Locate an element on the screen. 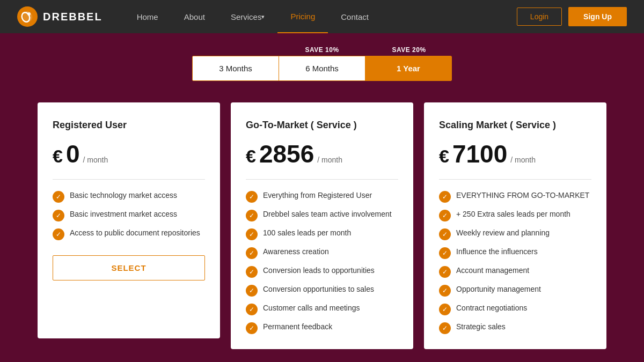 The width and height of the screenshot is (644, 362). feature-item: ✓Strategic sales is located at coordinates (515, 328).